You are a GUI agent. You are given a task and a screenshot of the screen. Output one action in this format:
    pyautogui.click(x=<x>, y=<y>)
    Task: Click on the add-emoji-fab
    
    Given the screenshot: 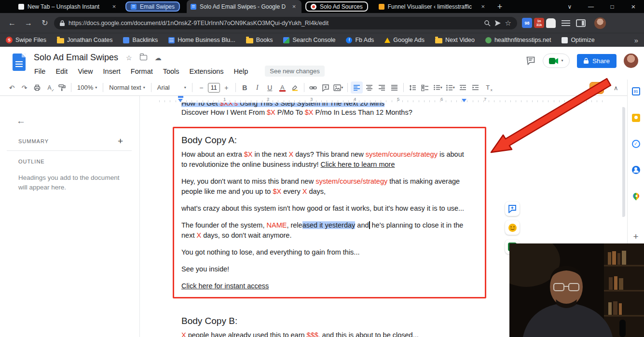 What is the action you would take?
    pyautogui.click(x=512, y=228)
    